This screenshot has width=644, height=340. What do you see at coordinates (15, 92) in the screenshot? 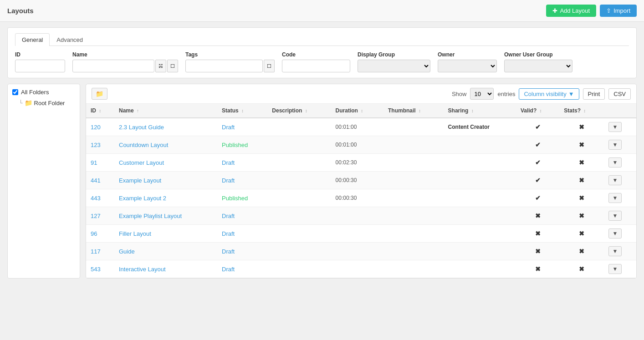
I see `all-folders-checkbox` at bounding box center [15, 92].